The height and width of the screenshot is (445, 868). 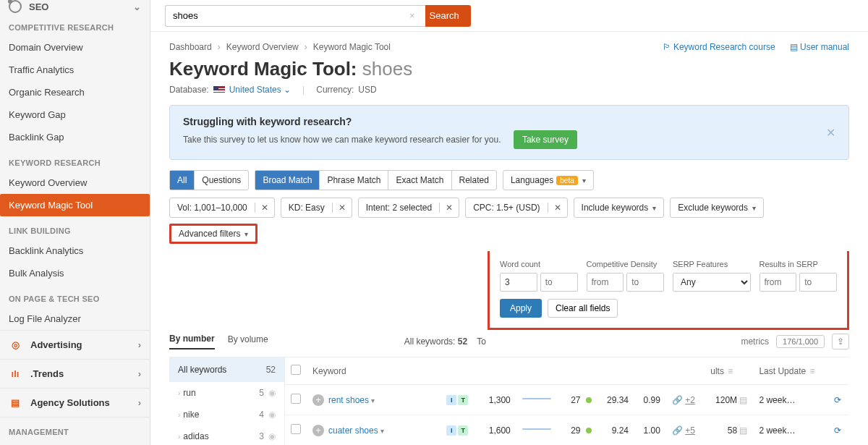 I want to click on search-button: Search, so click(x=444, y=16).